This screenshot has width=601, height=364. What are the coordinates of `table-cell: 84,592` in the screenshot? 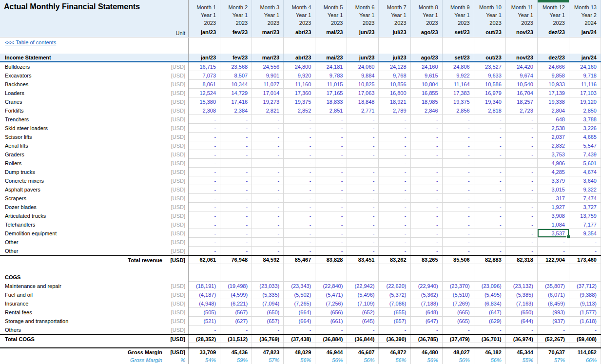 It's located at (268, 260).